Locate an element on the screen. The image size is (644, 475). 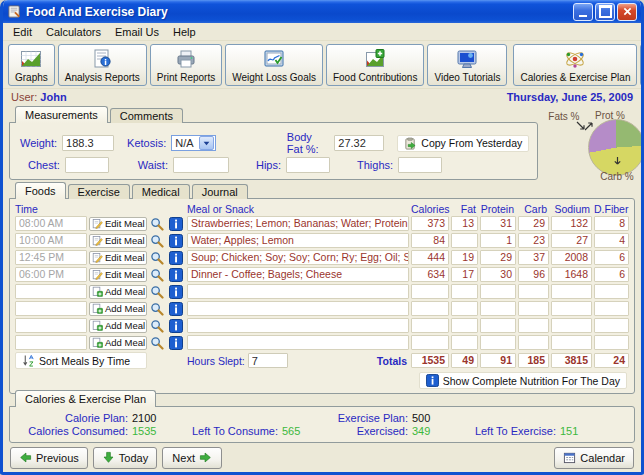
today-button: Today is located at coordinates (125, 458).